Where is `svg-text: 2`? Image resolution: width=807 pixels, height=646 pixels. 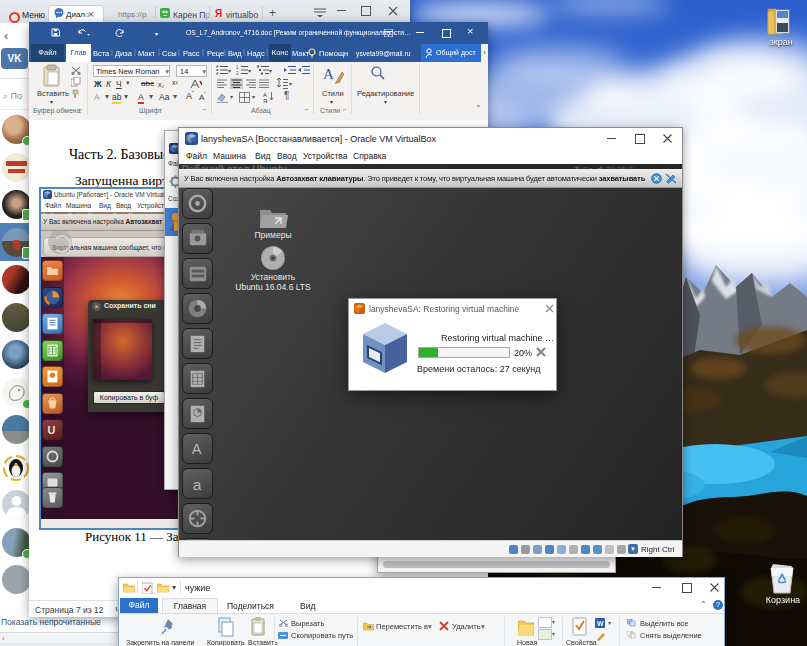
svg-text: 2 is located at coordinates (238, 73).